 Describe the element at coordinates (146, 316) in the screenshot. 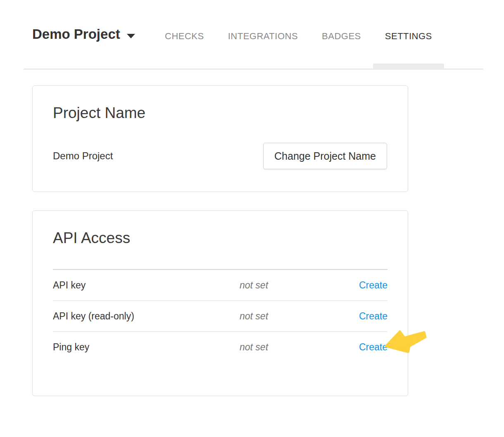

I see `api-key-read-only-label: API key (read-only)` at that location.